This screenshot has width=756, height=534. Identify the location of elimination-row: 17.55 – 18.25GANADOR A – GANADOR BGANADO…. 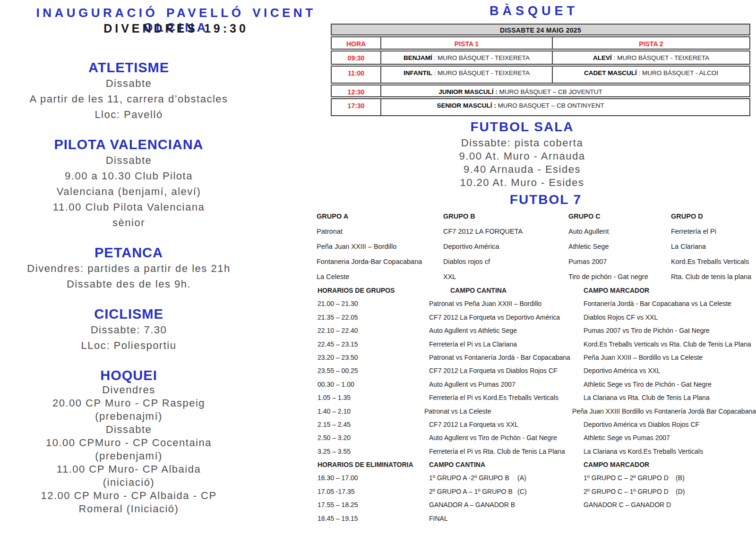
(537, 508).